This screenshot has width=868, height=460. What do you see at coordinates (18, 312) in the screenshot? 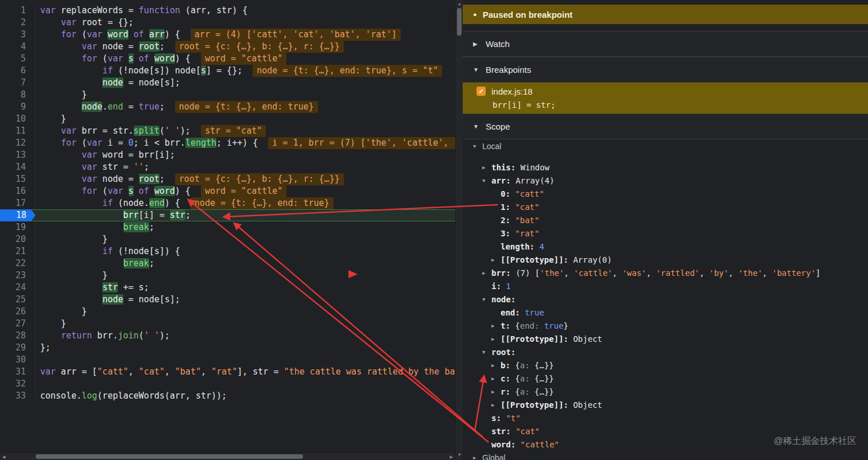
I see `line-number: 26` at bounding box center [18, 312].